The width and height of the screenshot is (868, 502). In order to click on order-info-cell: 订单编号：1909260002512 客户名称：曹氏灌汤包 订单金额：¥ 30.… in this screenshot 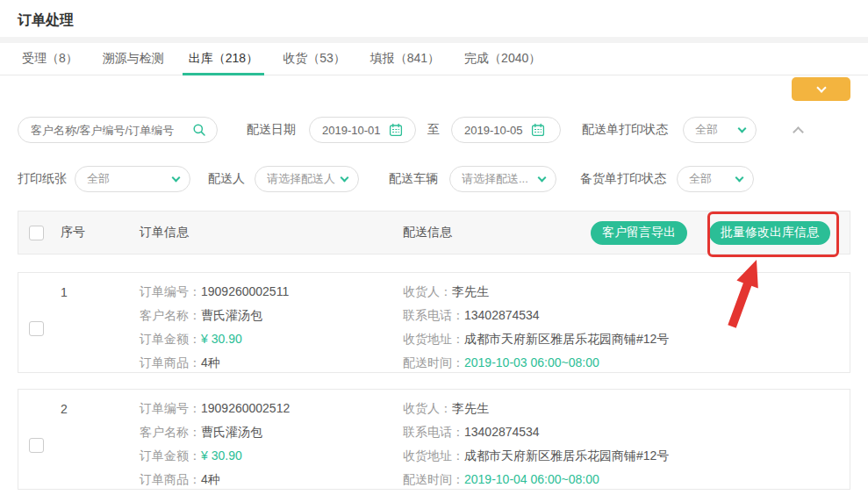, I will do `click(271, 442)`.